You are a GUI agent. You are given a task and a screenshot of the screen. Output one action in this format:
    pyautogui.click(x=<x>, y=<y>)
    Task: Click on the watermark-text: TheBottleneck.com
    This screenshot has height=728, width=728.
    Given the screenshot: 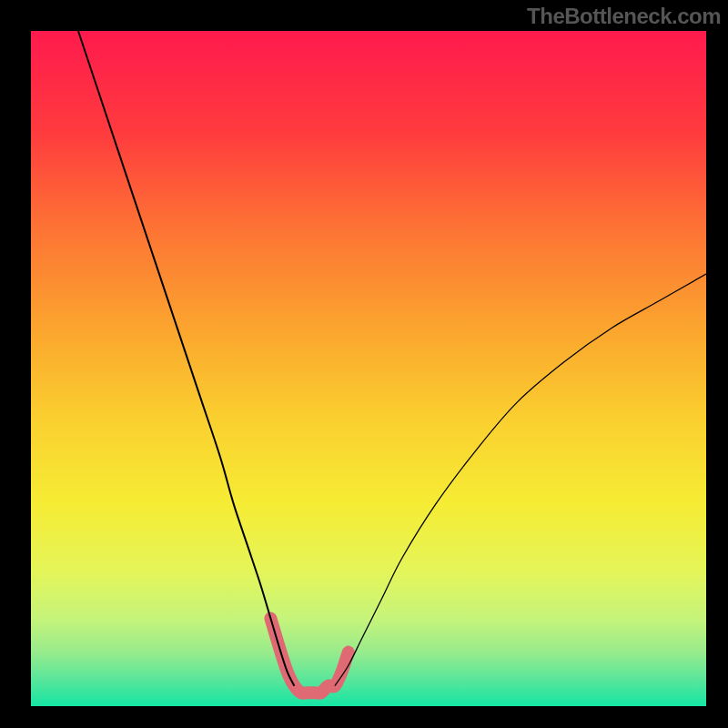 What is the action you would take?
    pyautogui.click(x=624, y=16)
    